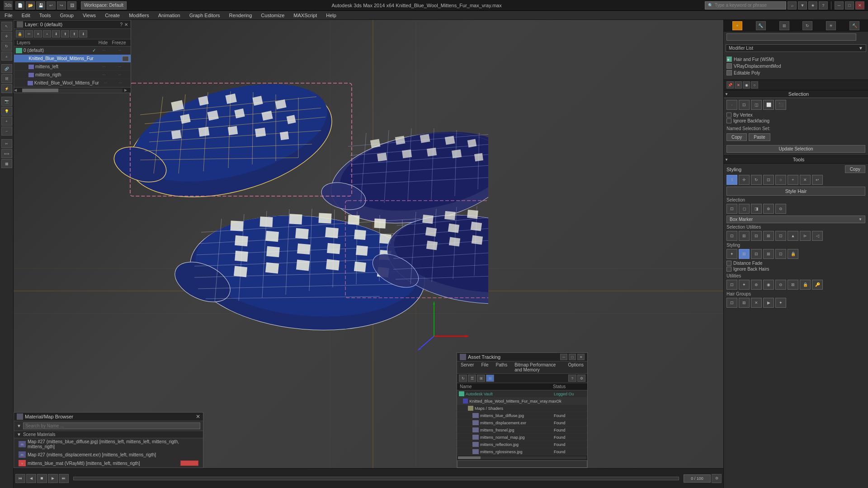  I want to click on asset-list-btn: ☰, so click(472, 378).